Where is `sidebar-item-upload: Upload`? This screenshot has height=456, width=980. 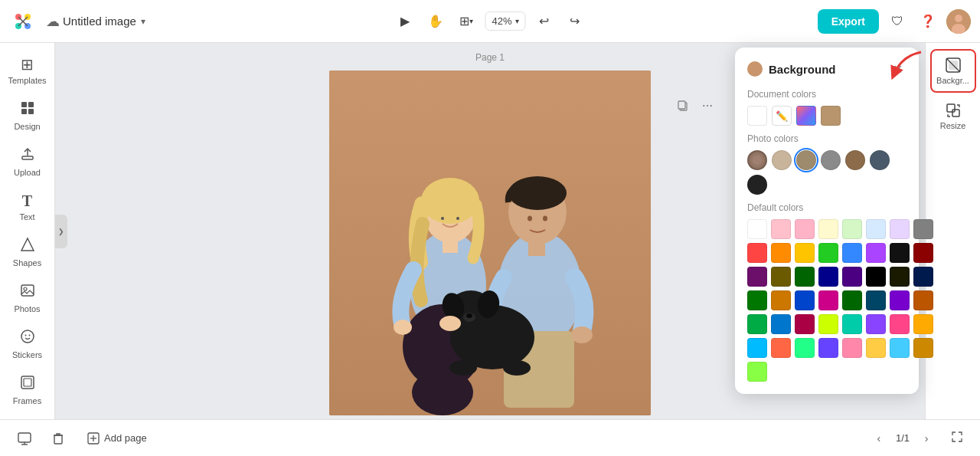 sidebar-item-upload: Upload is located at coordinates (28, 162).